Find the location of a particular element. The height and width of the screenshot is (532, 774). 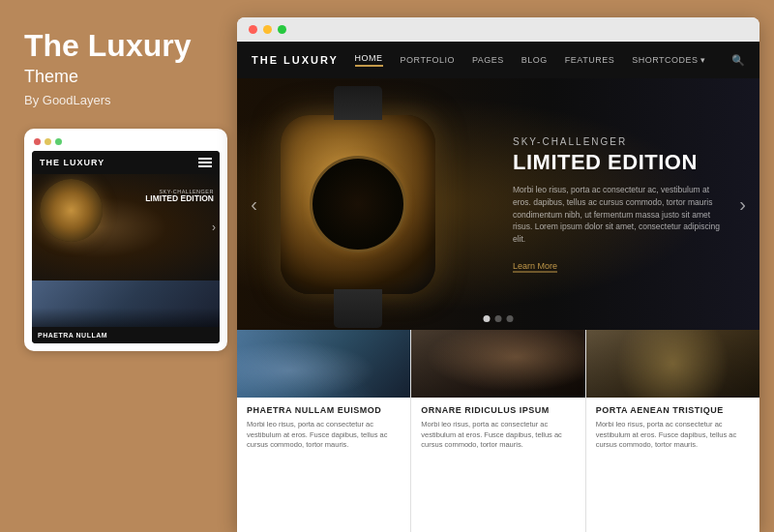

site-logo: THE LUXURY is located at coordinates (295, 60).